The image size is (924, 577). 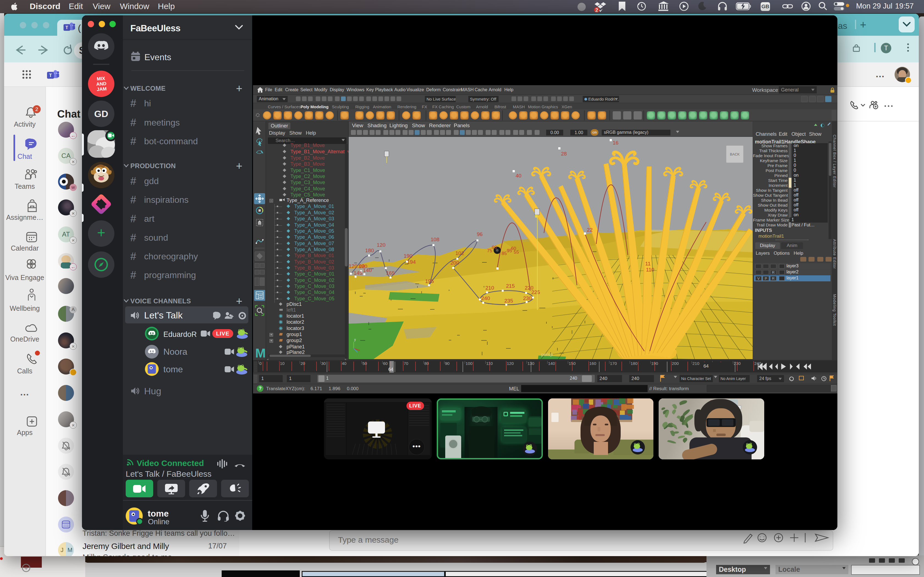 What do you see at coordinates (480, 234) in the screenshot?
I see `svg-text: 96` at bounding box center [480, 234].